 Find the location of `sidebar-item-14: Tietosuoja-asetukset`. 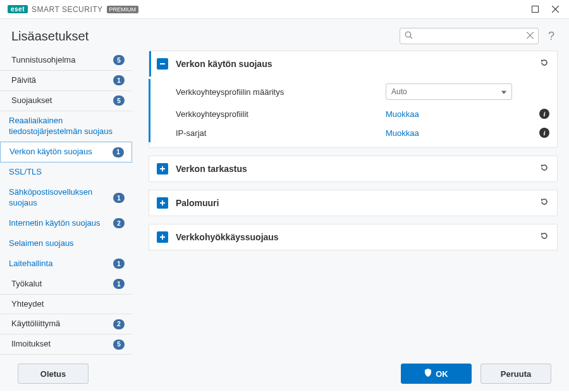

sidebar-item-14: Tietosuoja-asetukset is located at coordinates (66, 355).